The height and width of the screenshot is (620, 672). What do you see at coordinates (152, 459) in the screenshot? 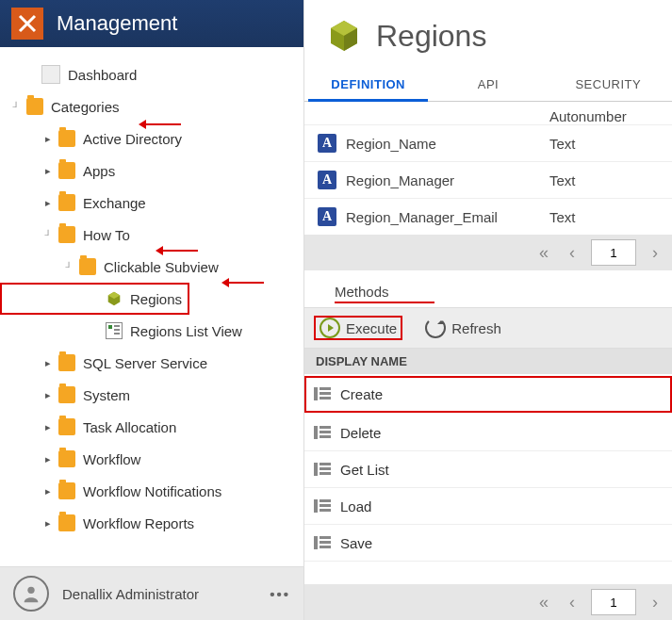
I see `tree-node-workflow: ▸Workflow` at bounding box center [152, 459].